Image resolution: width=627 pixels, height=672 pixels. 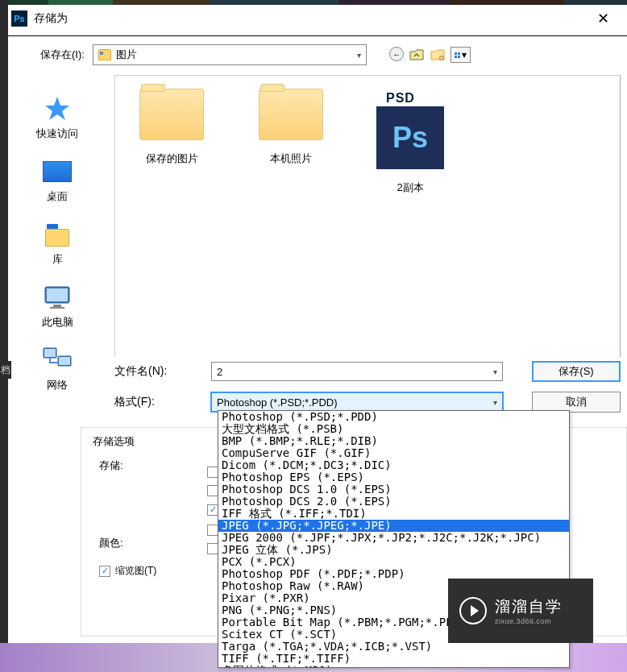 I want to click on checkbox-alpha, so click(x=213, y=491).